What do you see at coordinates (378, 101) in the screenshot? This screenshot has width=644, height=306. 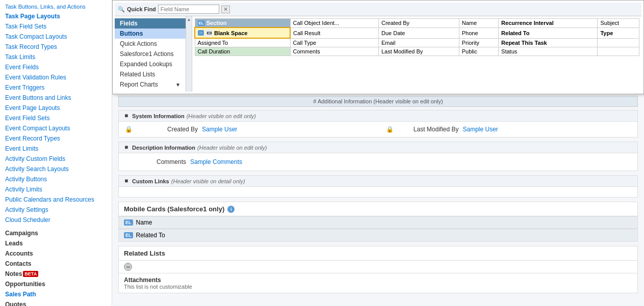 I see `additional-info-banner: # Additional Information (Header visible…` at bounding box center [378, 101].